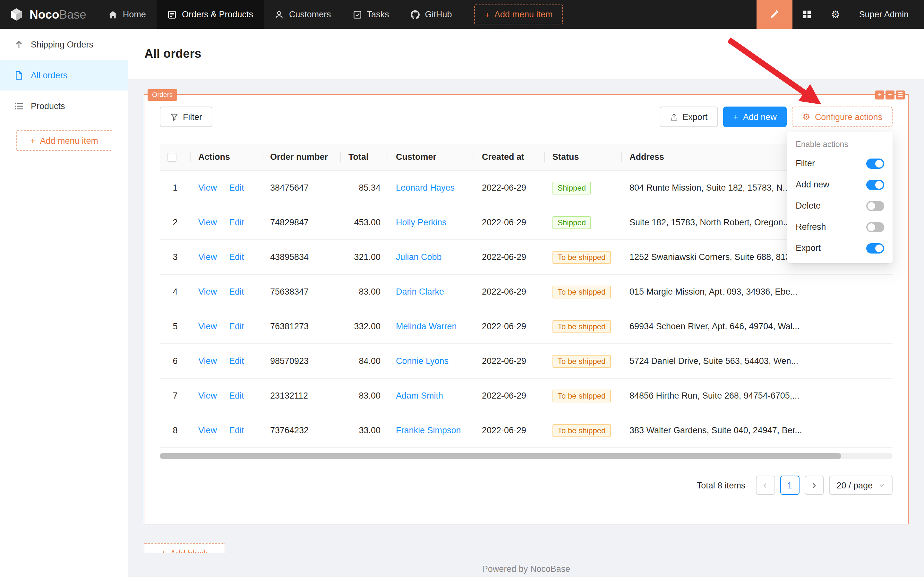  I want to click on enable-actions-items: FilterAdd newDeleteRefreshExport, so click(840, 206).